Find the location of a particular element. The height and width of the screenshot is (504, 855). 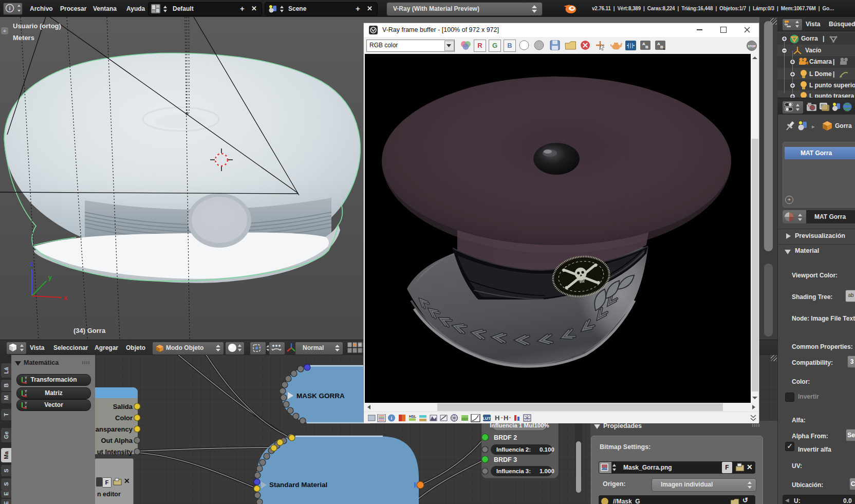

svg-text: BRDF 3 is located at coordinates (506, 460).